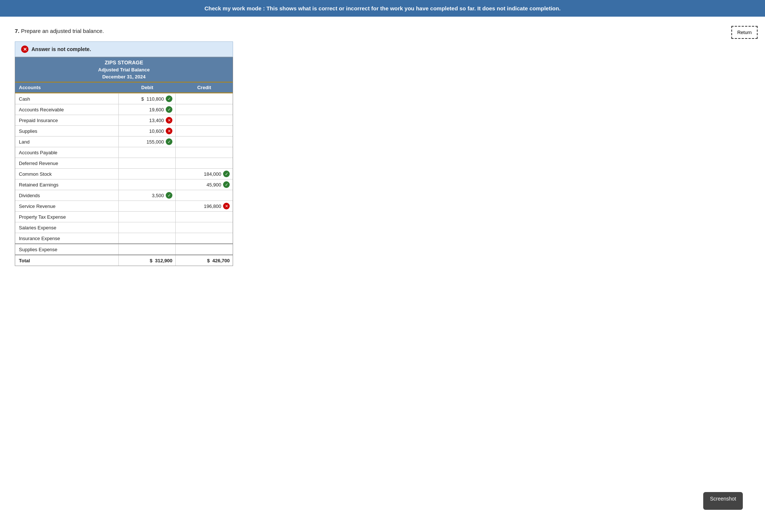  I want to click on credit-cell: 184,000✓, so click(204, 174).